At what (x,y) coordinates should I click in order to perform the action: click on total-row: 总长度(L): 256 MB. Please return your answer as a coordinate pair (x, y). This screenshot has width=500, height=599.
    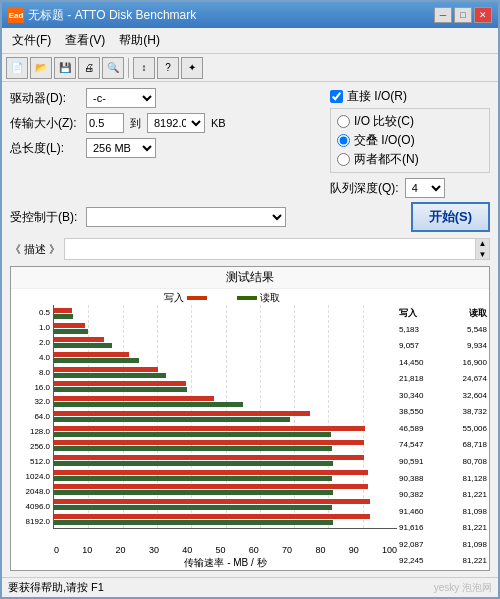
    Looking at the image, I should click on (166, 148).